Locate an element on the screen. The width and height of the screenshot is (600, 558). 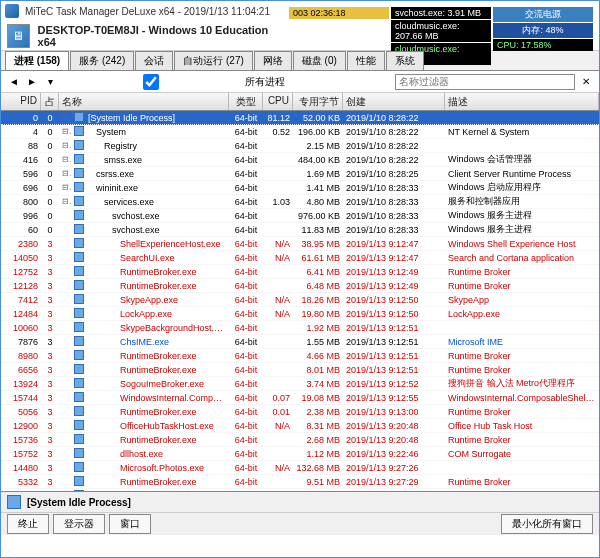
table-row: 5960⊟csrss.exe64-bit1.69 MB2019/1/10 8:2… is located at coordinates (300, 174).